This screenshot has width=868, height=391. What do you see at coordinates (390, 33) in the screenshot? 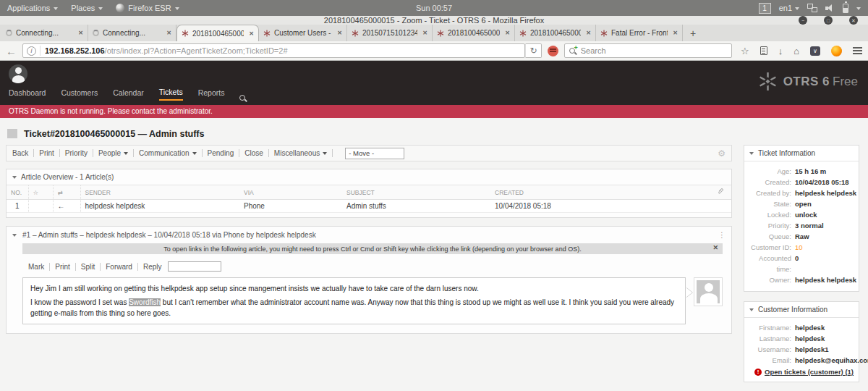
I see `tab-ticket-2015: 2015071510123456 -... ✕` at bounding box center [390, 33].